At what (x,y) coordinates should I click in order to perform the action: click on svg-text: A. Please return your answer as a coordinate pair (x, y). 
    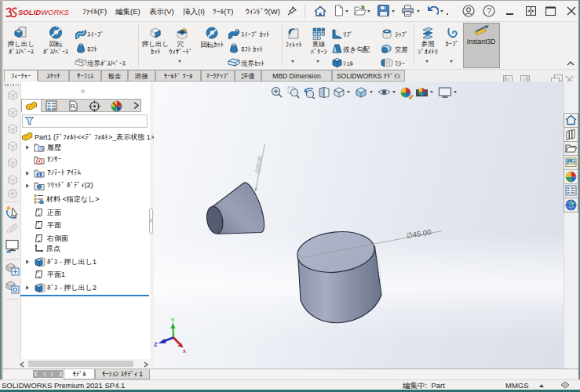
    Looking at the image, I should click on (39, 175).